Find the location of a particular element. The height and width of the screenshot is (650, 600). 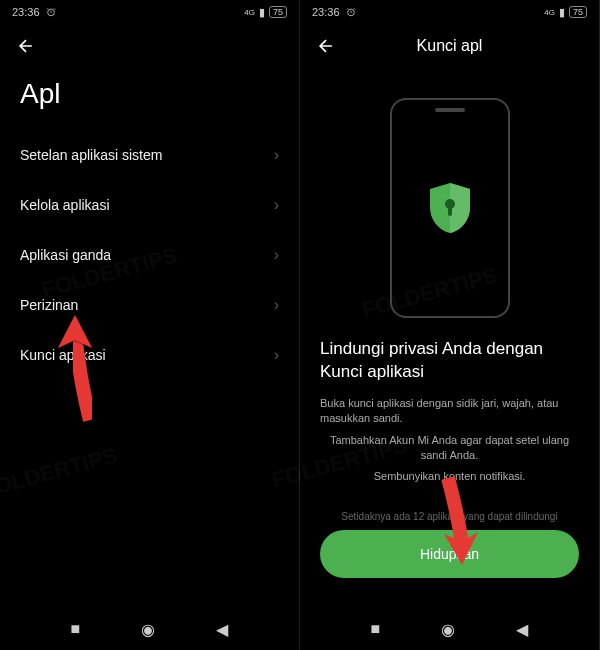

promo-line-3: Sembunyikan konten notifikasi. is located at coordinates (450, 480).